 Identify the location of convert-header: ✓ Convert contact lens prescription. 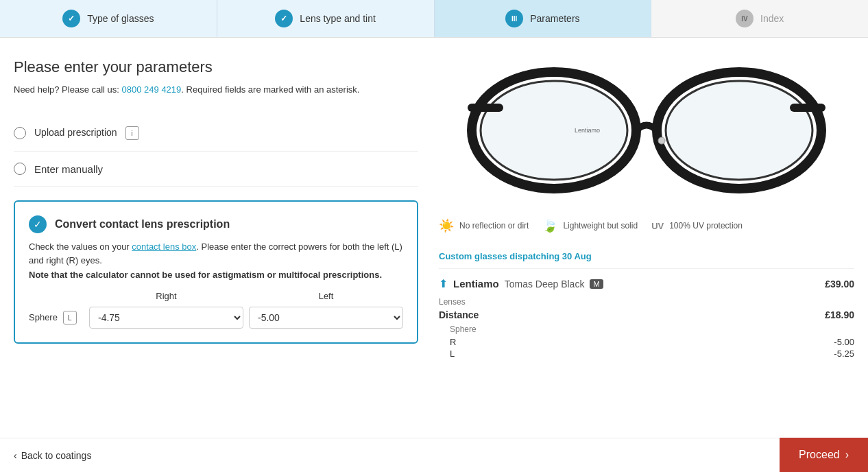
(216, 224).